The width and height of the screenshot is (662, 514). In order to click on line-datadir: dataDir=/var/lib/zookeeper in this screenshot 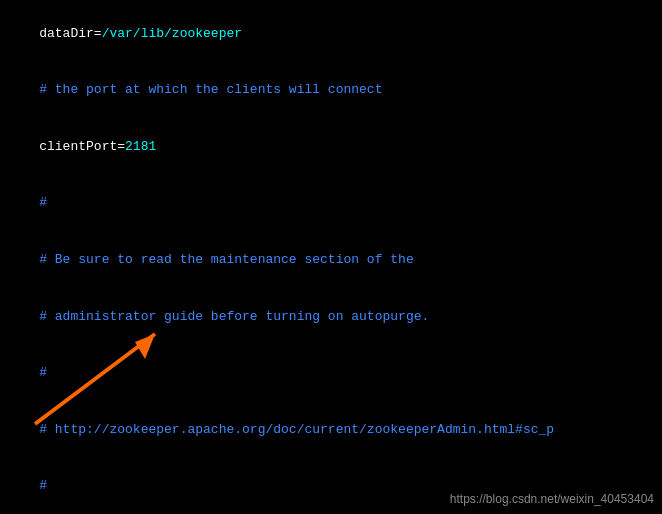, I will do `click(331, 34)`.